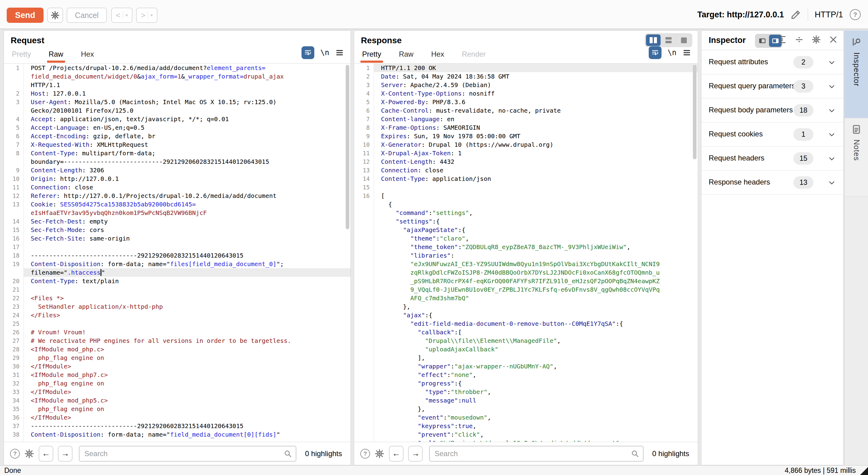 This screenshot has height=475, width=868. What do you see at coordinates (177, 76) in the screenshot?
I see `editor-line: field_media_document/widget/0&ajax_form=…` at bounding box center [177, 76].